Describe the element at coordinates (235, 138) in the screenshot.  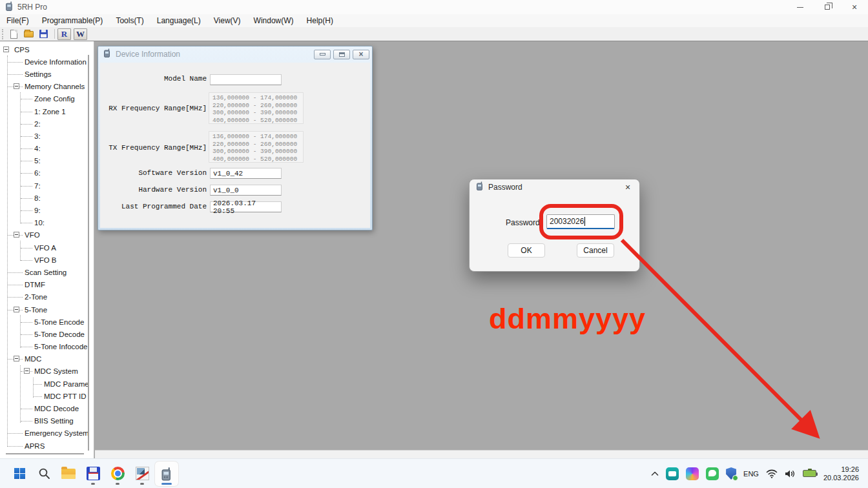
I see `device-information-window: Device Information × Model Name RX Frequ…` at that location.